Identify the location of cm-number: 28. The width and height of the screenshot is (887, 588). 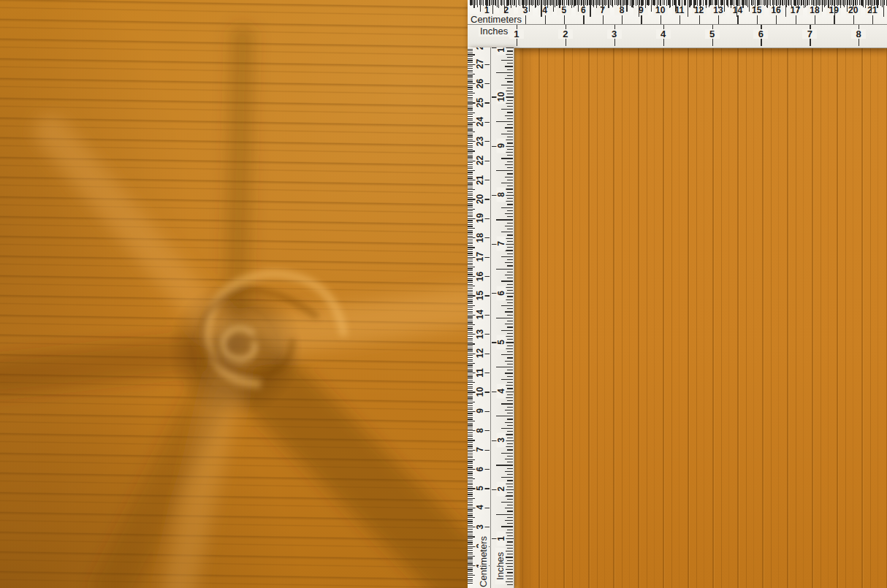
(481, 50).